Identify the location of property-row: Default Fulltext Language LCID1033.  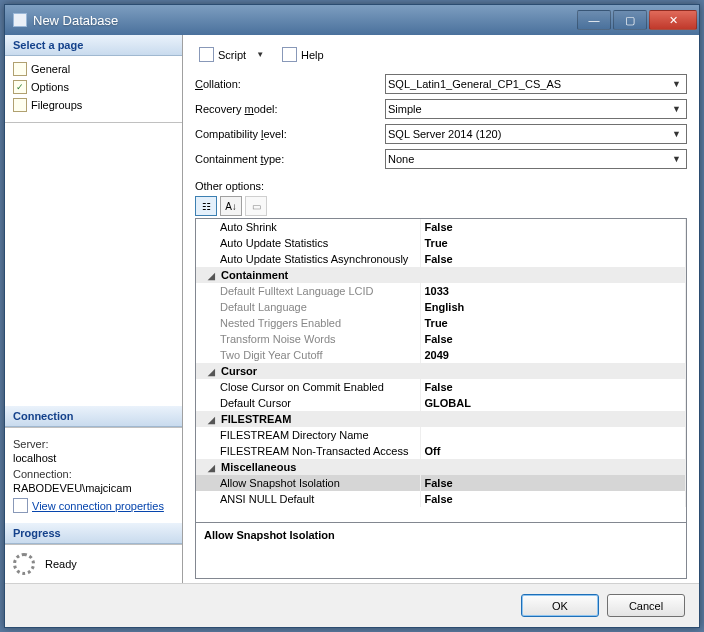
(441, 291).